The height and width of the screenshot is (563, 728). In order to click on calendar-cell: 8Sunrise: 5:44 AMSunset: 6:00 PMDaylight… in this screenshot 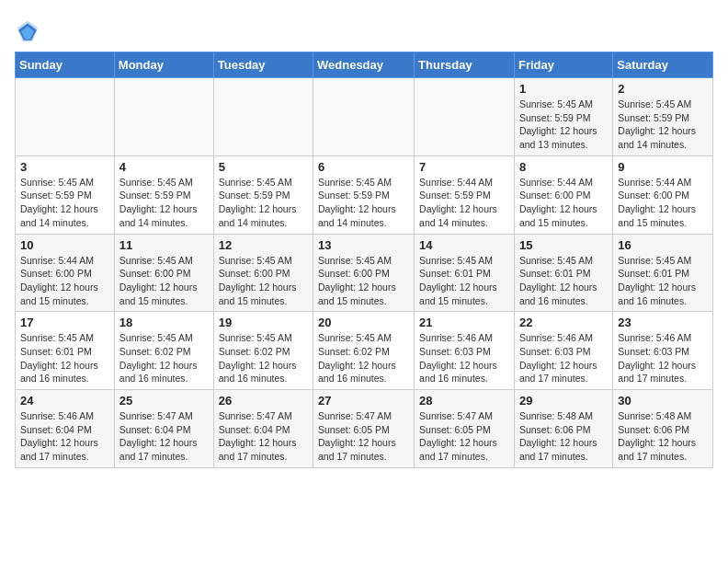, I will do `click(563, 195)`.